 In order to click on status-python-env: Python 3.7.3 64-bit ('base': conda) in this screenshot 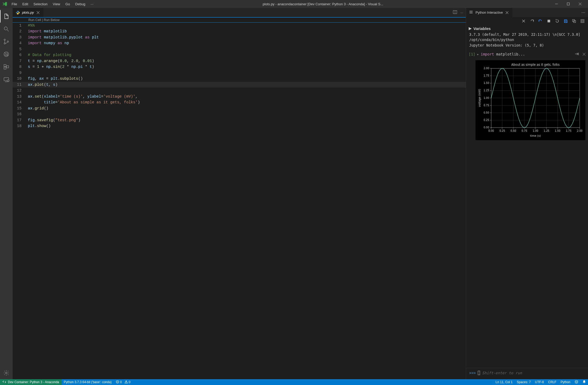, I will do `click(88, 382)`.